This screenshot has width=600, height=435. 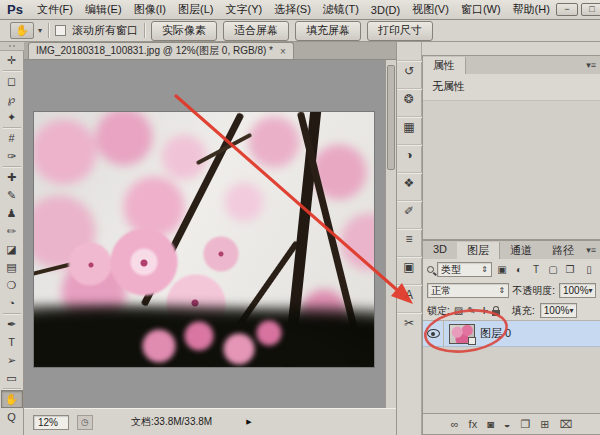 What do you see at coordinates (444, 66) in the screenshot?
I see `tab-properties: 属性` at bounding box center [444, 66].